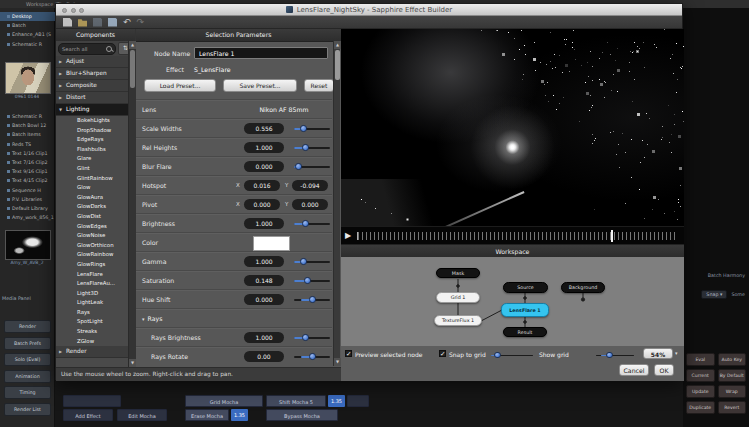  What do you see at coordinates (700, 392) in the screenshot?
I see `side-button: Update` at bounding box center [700, 392].